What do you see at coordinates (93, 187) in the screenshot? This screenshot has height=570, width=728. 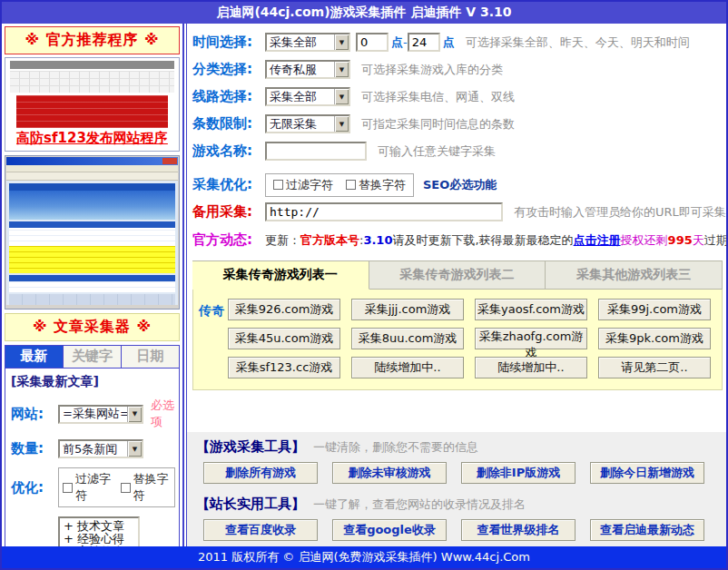 I see `mini-site-topband` at bounding box center [93, 187].